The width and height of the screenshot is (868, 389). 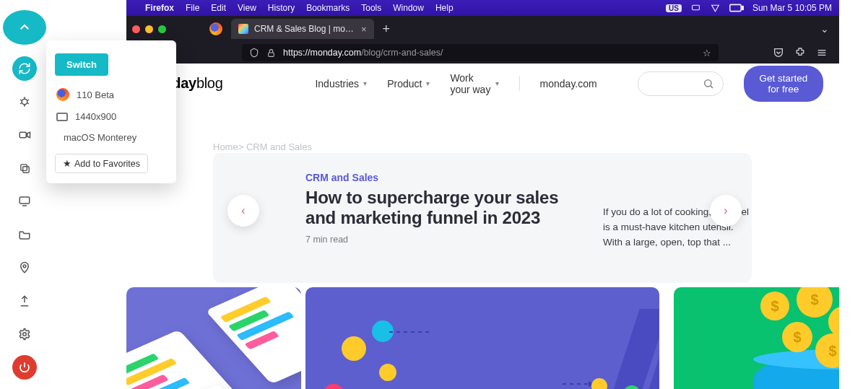 What do you see at coordinates (490, 358) in the screenshot?
I see `dashed-arrow-icon` at bounding box center [490, 358].